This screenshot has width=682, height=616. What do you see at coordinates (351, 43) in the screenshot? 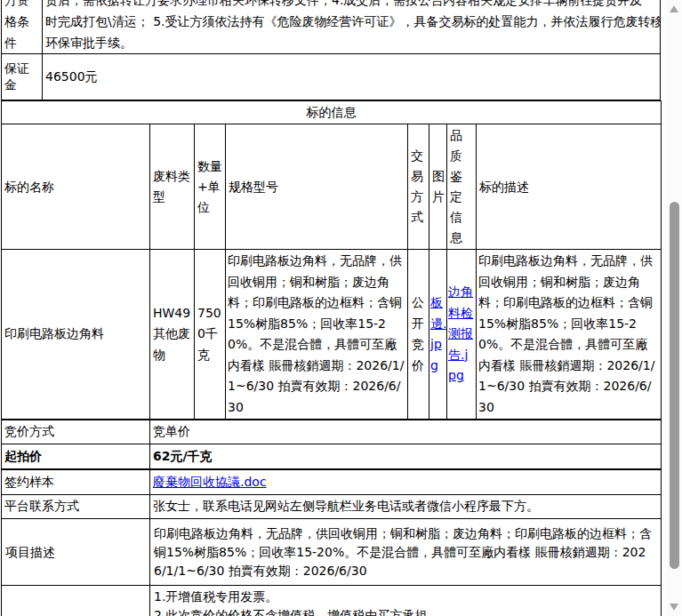
I see `qualification-text-line: 环保审批手续。` at bounding box center [351, 43].